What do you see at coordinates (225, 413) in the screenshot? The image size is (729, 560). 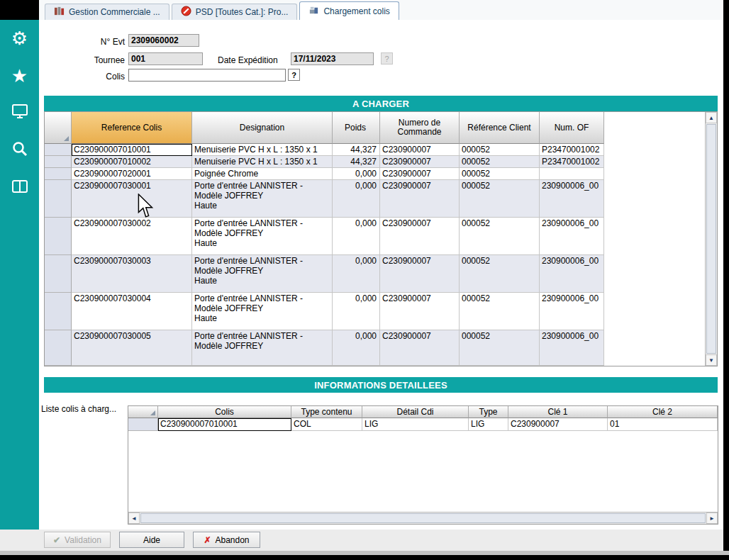 I see `col-header-colis: Colis` at bounding box center [225, 413].